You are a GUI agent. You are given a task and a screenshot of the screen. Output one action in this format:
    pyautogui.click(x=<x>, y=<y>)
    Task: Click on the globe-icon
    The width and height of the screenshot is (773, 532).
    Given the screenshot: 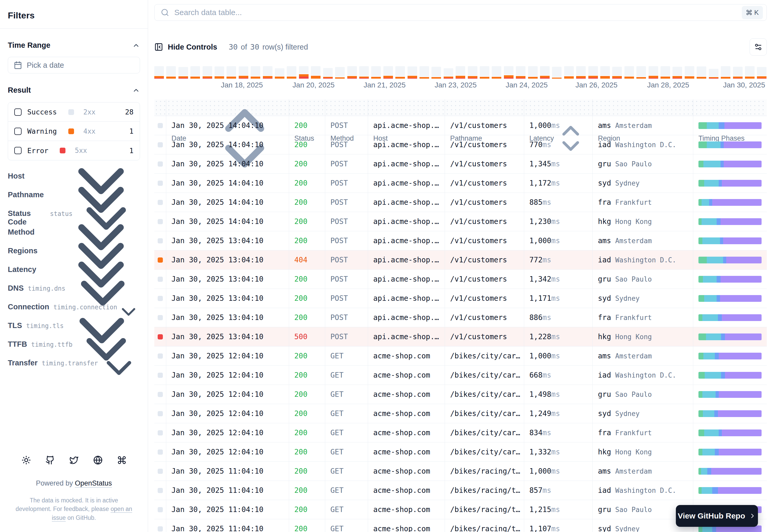 What is the action you would take?
    pyautogui.click(x=98, y=460)
    